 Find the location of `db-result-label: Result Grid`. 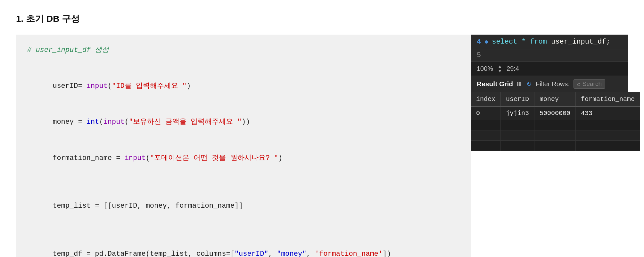

db-result-label: Result Grid is located at coordinates (495, 84).